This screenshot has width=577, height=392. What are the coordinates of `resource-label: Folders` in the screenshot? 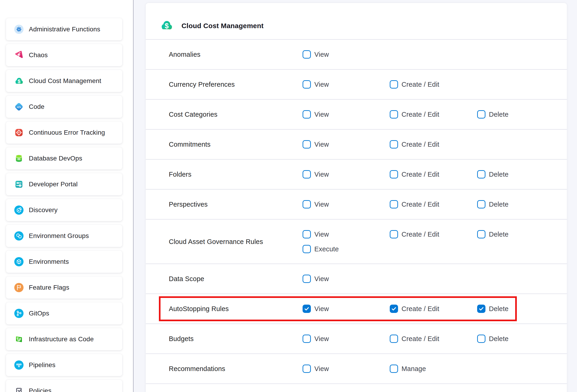 It's located at (180, 174).